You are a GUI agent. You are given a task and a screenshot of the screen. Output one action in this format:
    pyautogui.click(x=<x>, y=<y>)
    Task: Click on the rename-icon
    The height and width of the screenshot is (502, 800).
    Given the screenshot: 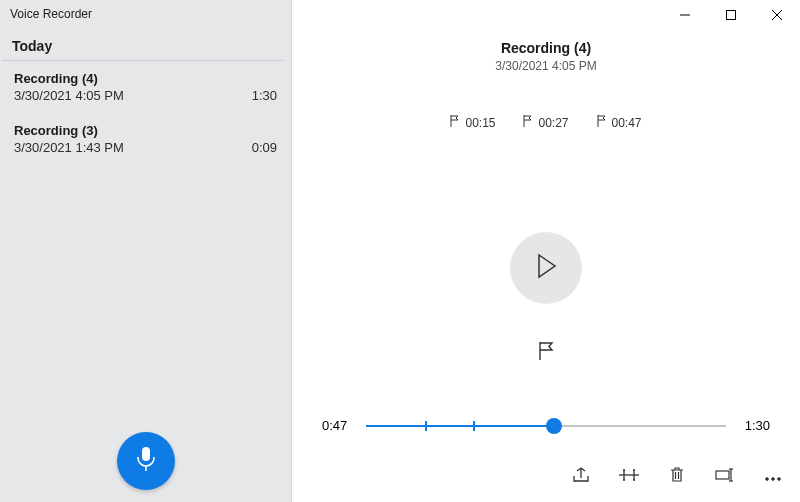 What is the action you would take?
    pyautogui.click(x=725, y=477)
    